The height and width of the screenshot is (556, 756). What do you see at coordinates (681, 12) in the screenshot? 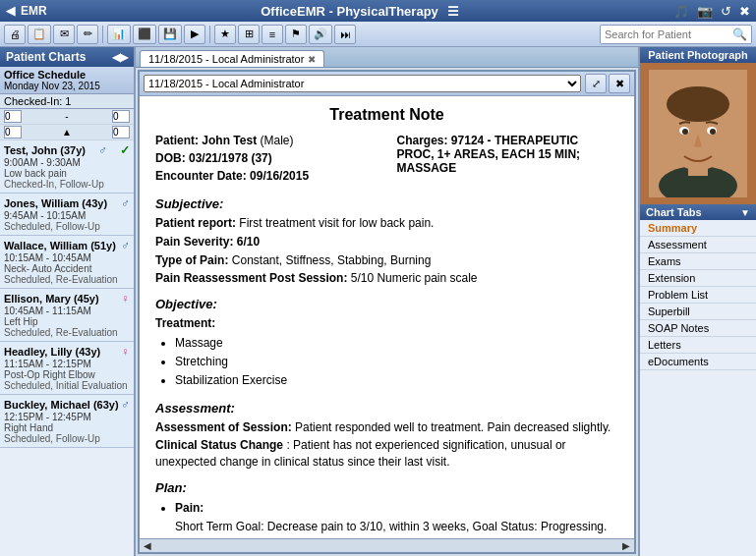
I see `icon-music: 🎵` at bounding box center [681, 12].